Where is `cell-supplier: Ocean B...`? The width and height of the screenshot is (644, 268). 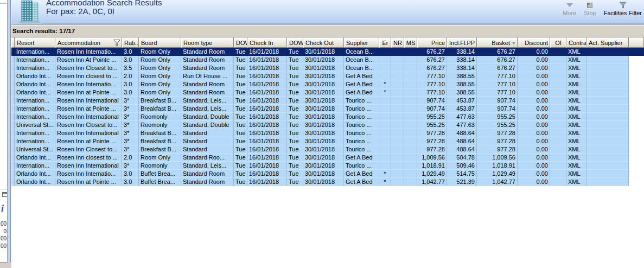
cell-supplier: Ocean B... is located at coordinates (361, 60).